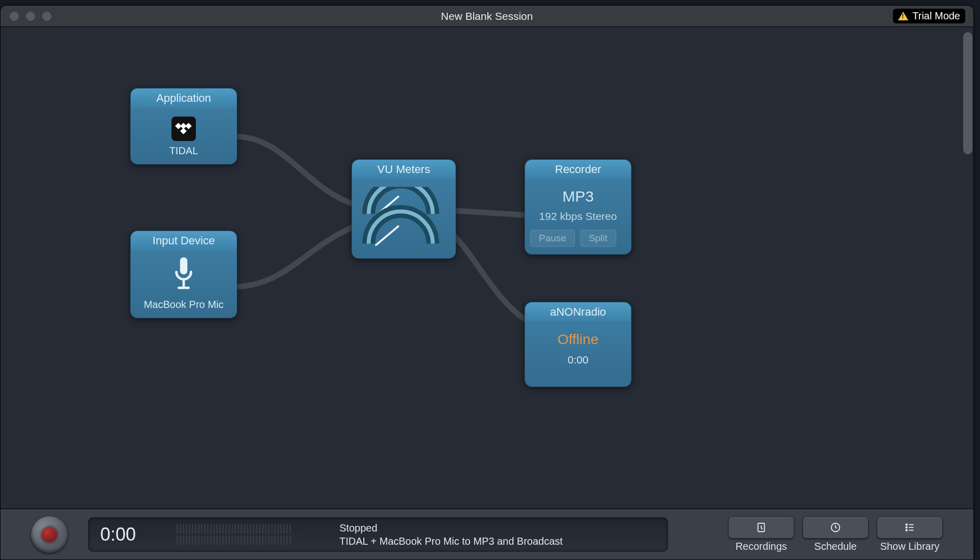 Image resolution: width=980 pixels, height=560 pixels. Describe the element at coordinates (49, 535) in the screenshot. I see `record-button` at that location.